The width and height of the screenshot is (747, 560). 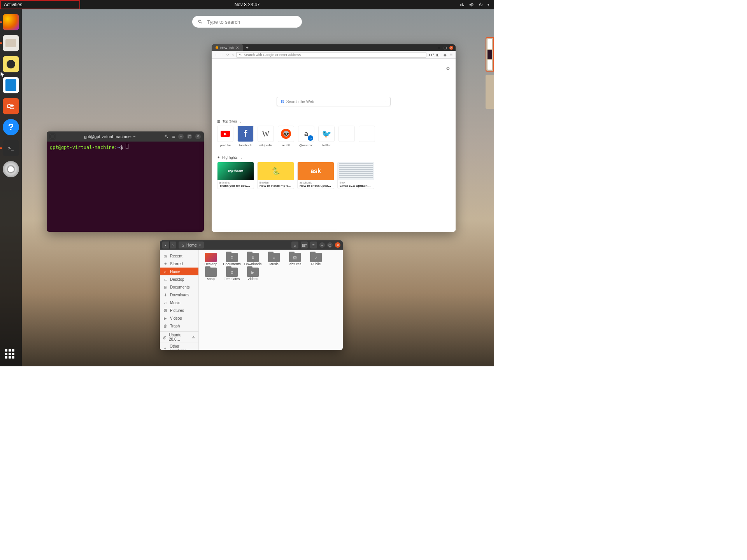 I want to click on dock-disc, so click(x=11, y=169).